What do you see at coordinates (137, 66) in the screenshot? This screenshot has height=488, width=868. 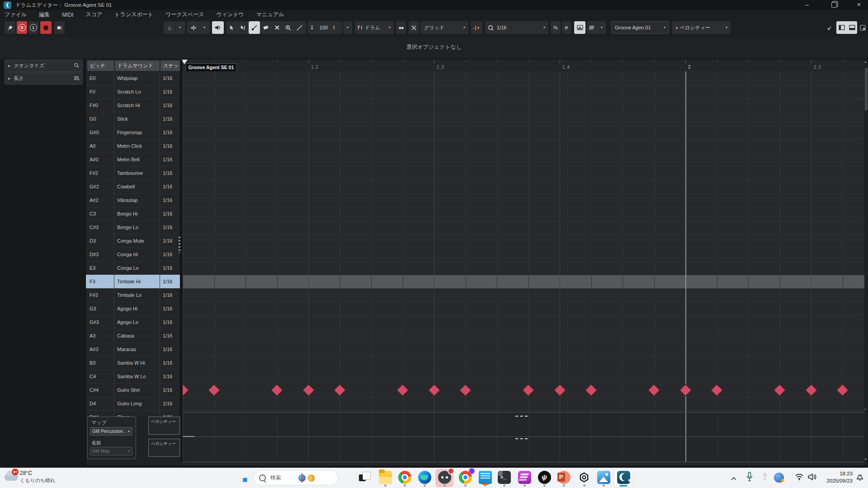 I see `column-header-drumsound: ドラムサウンド` at bounding box center [137, 66].